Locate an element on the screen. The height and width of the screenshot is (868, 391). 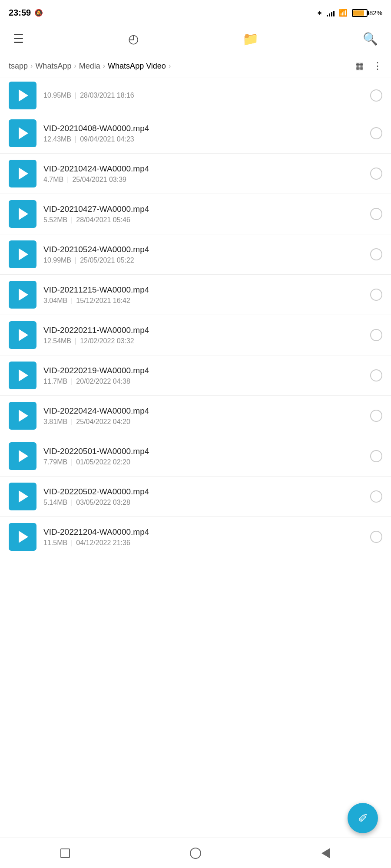
back-arrow-icon is located at coordinates (326, 853).